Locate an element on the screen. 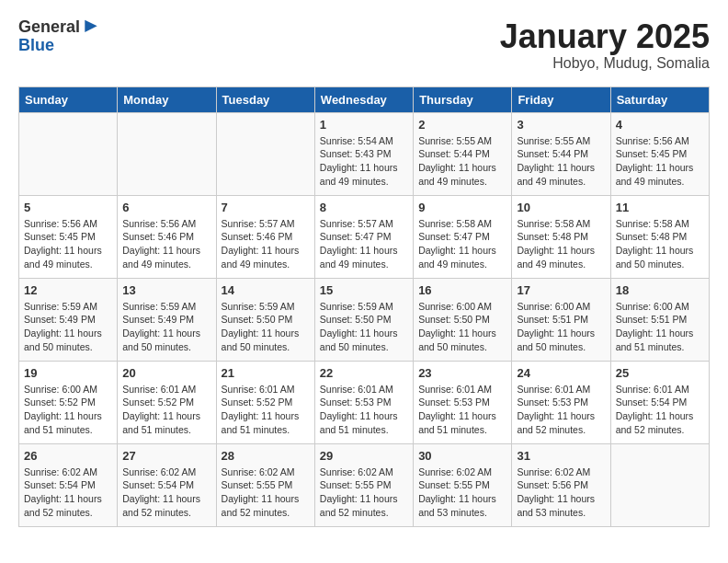 The image size is (728, 563). title-block: January 2025 Hobyo, Mudug, Somalia is located at coordinates (605, 45).